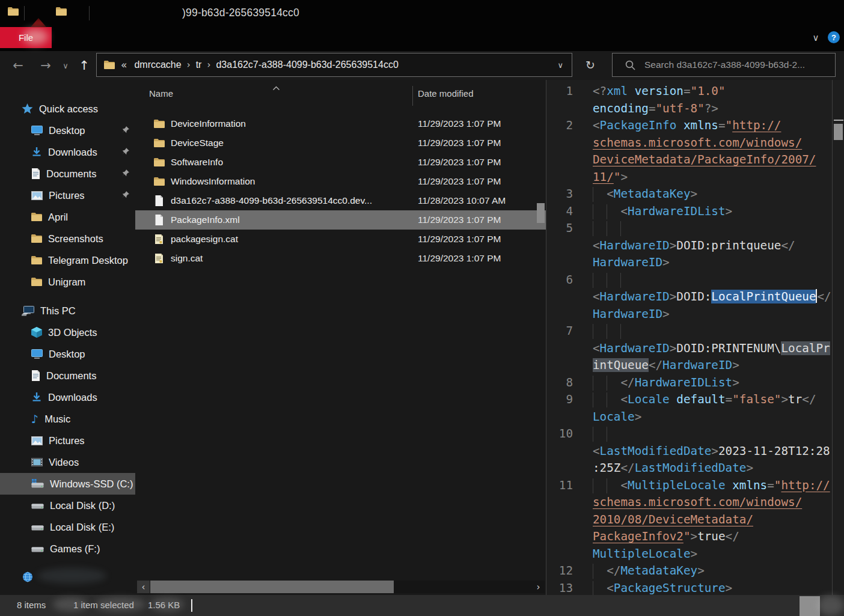 This screenshot has width=844, height=616. What do you see at coordinates (67, 549) in the screenshot?
I see `sidebar-item-games-f: Games (F:)` at bounding box center [67, 549].